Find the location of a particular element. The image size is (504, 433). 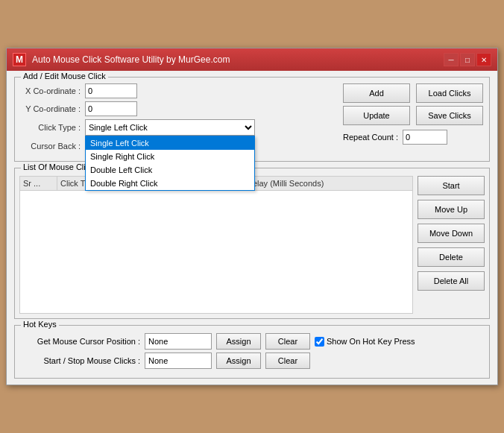

load-clicks-button: Load Clicks is located at coordinates (450, 93).